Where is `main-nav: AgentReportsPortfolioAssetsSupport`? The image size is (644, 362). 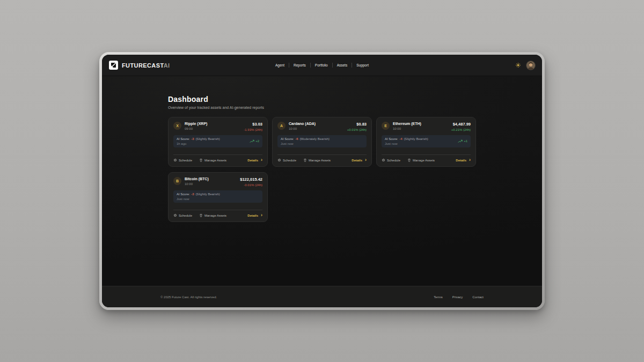
main-nav: AgentReportsPortfolioAssetsSupport is located at coordinates (322, 65).